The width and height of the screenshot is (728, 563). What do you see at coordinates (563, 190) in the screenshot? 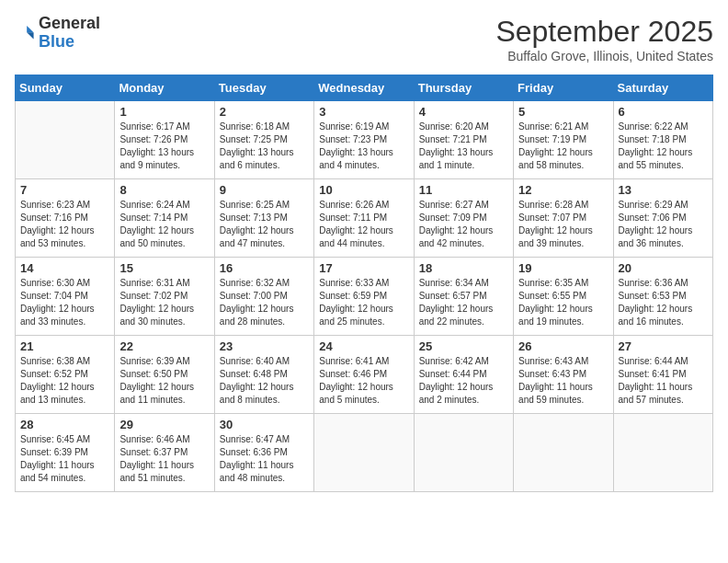
I see `day-number: 12` at bounding box center [563, 190].